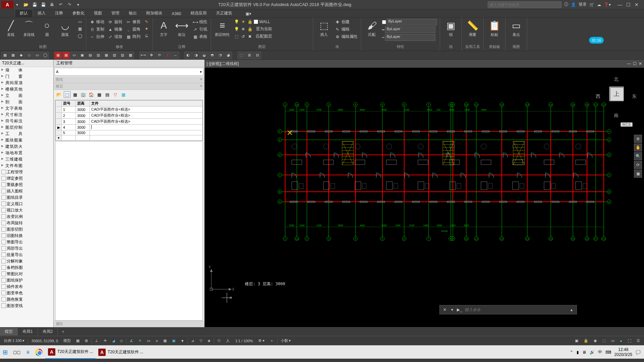 This screenshot has height=362, width=644. Describe the element at coordinates (7, 5) in the screenshot. I see `autocad-logo-icon: A` at that location.